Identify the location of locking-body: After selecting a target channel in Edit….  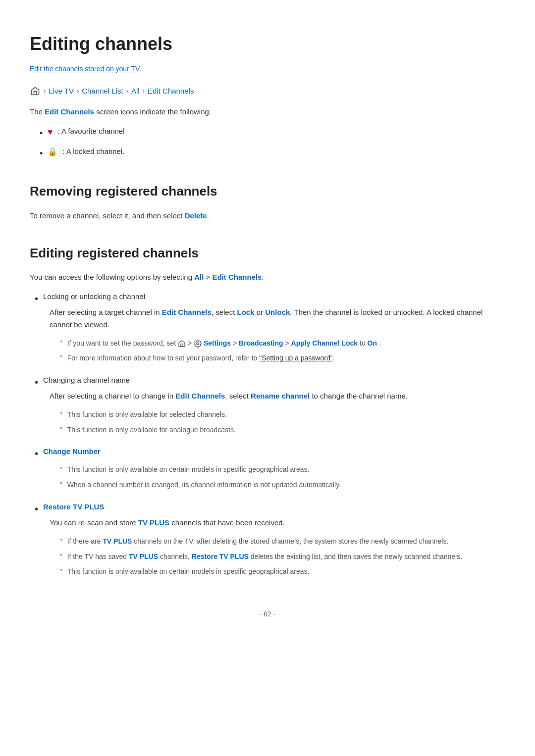
(277, 319).